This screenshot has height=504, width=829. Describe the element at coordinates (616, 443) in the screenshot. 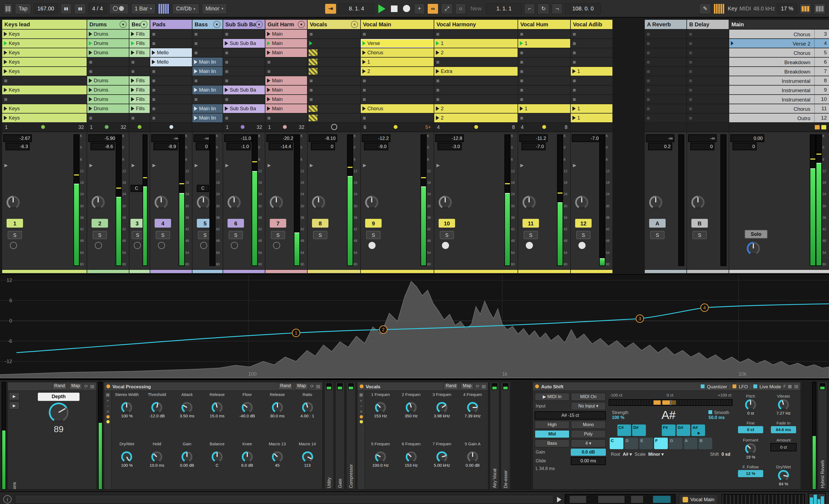

I see `key-c: C` at that location.